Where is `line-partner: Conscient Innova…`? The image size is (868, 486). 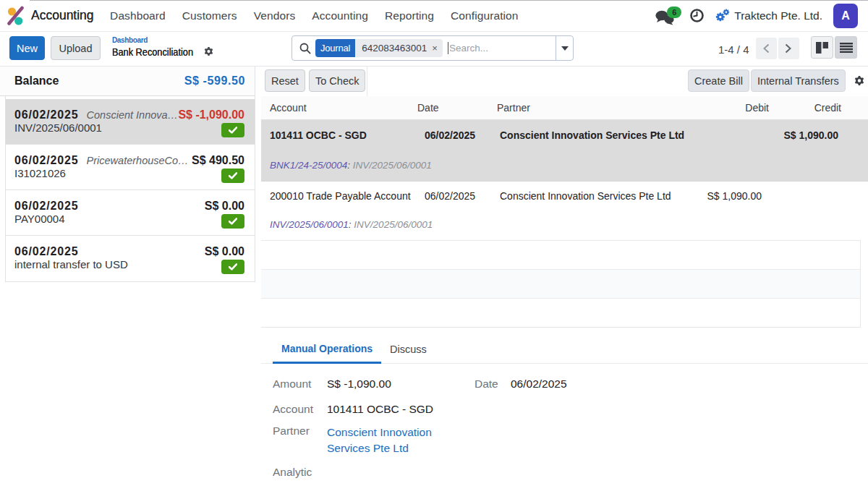 line-partner: Conscient Innova… is located at coordinates (133, 115).